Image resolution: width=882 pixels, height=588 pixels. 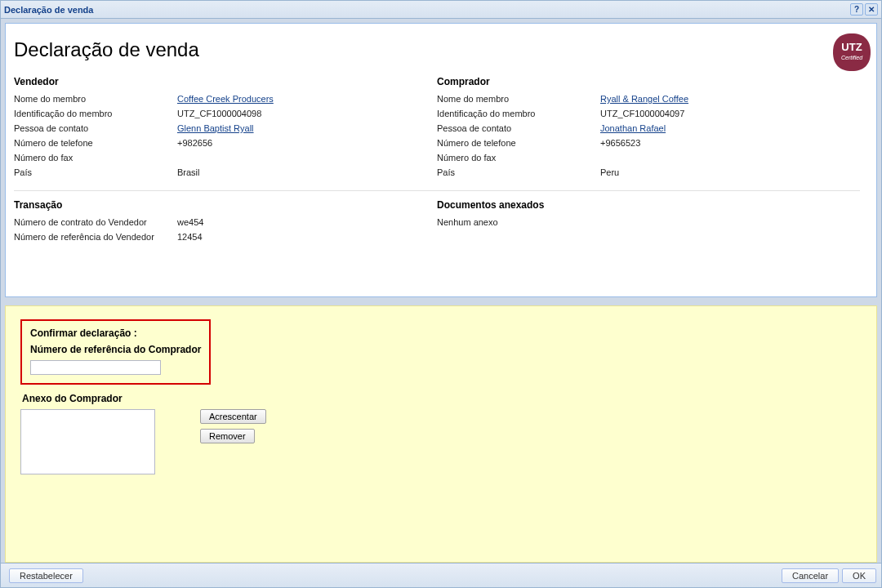 What do you see at coordinates (442, 399) in the screenshot?
I see `buyer-attach-label: Anexo do Comprador` at bounding box center [442, 399].